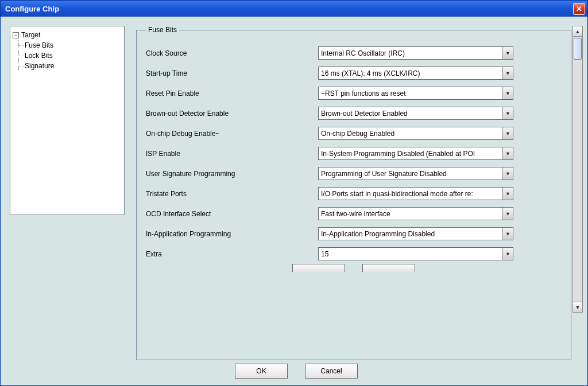 This screenshot has width=588, height=386. I want to click on partial-button-row: . ., so click(354, 268).